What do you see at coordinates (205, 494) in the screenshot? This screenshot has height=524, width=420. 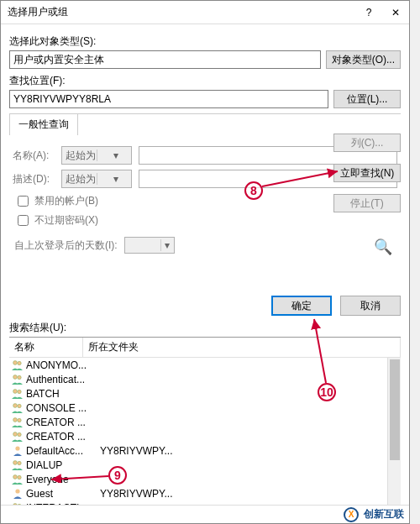 I see `table-row: GuestYY8RIYVWPY...` at bounding box center [205, 494].